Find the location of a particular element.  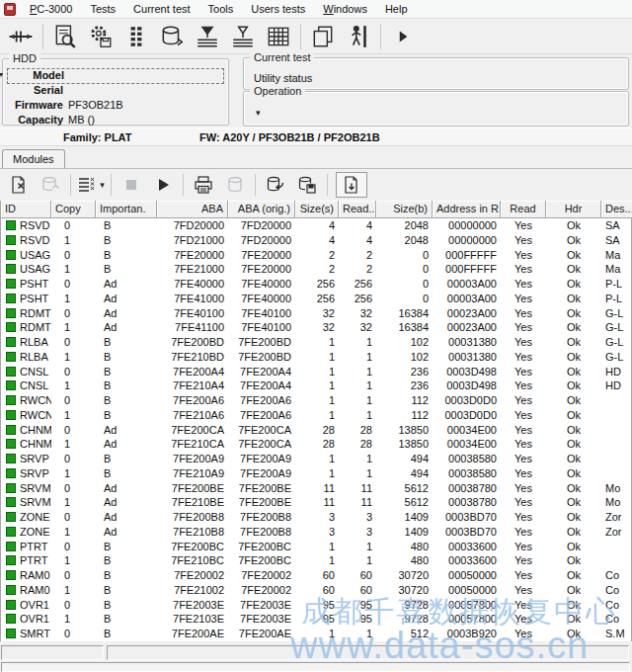

cell-des- is located at coordinates (616, 445).